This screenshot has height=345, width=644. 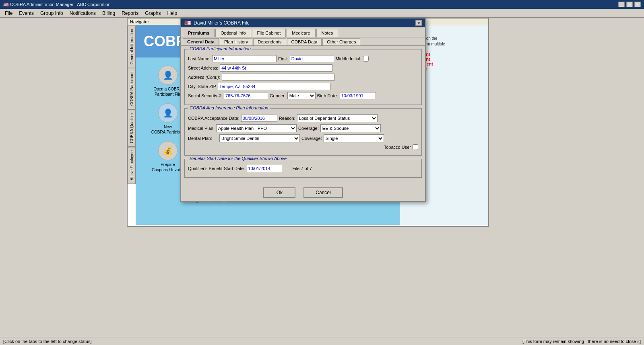 I want to click on menu-group-info: Group Info, so click(x=52, y=13).